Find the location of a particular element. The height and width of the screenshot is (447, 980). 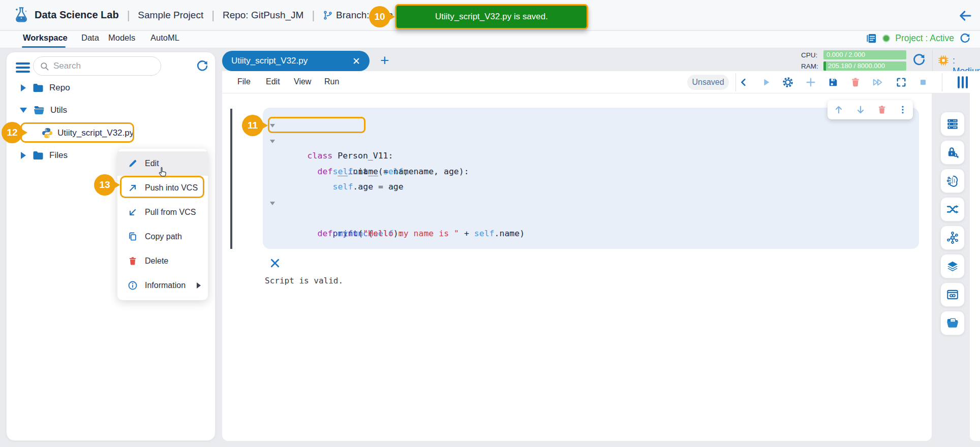

editor-toolbar: File Edit View Run Unsaved is located at coordinates (601, 82).